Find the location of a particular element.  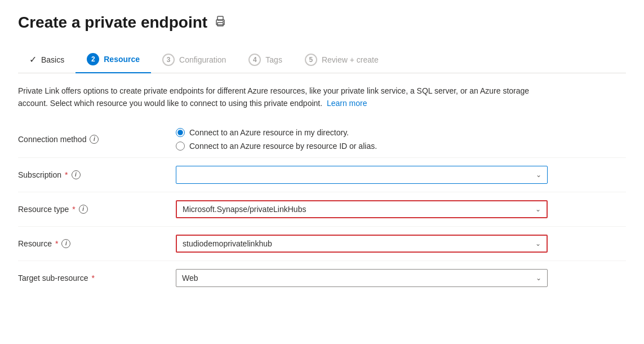

subscription-chevron-icon: ⌄ is located at coordinates (539, 175).